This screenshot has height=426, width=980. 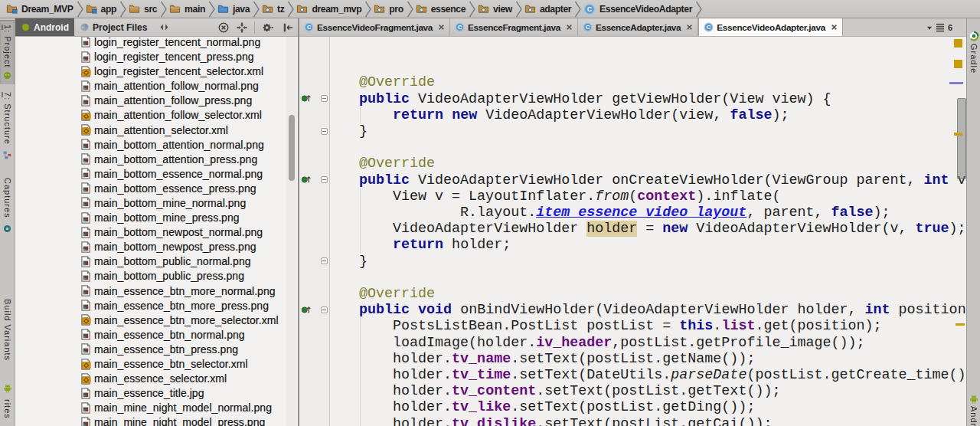 What do you see at coordinates (268, 28) in the screenshot?
I see `settings-button` at bounding box center [268, 28].